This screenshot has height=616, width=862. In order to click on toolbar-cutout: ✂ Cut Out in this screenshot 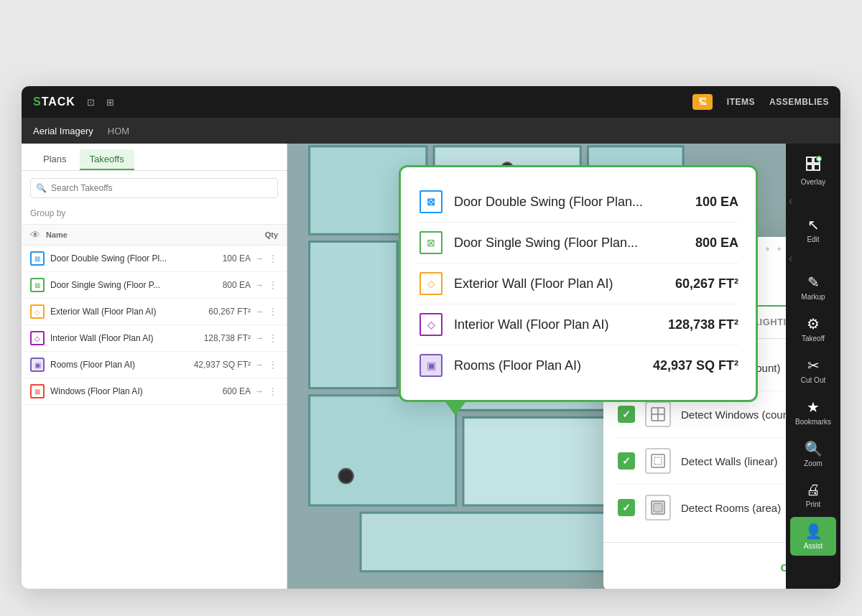, I will do `click(813, 370)`.